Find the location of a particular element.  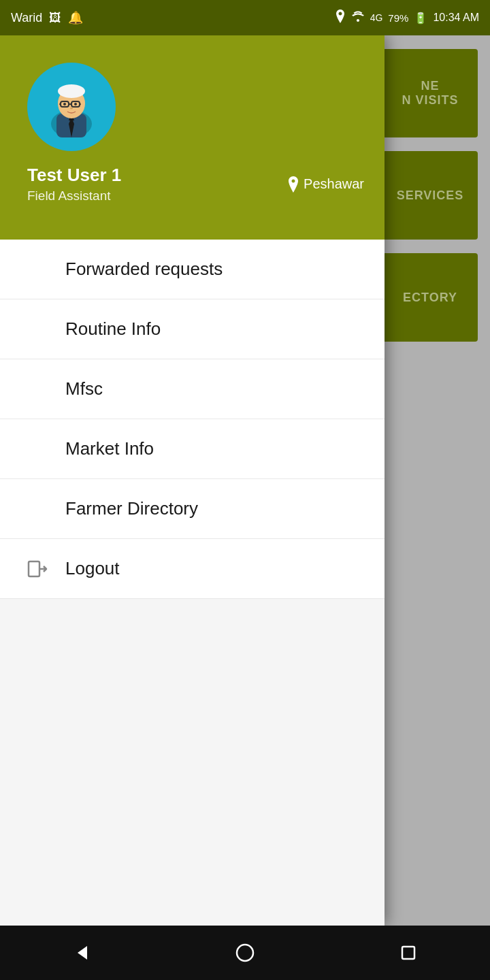

wifi-icon is located at coordinates (358, 18).